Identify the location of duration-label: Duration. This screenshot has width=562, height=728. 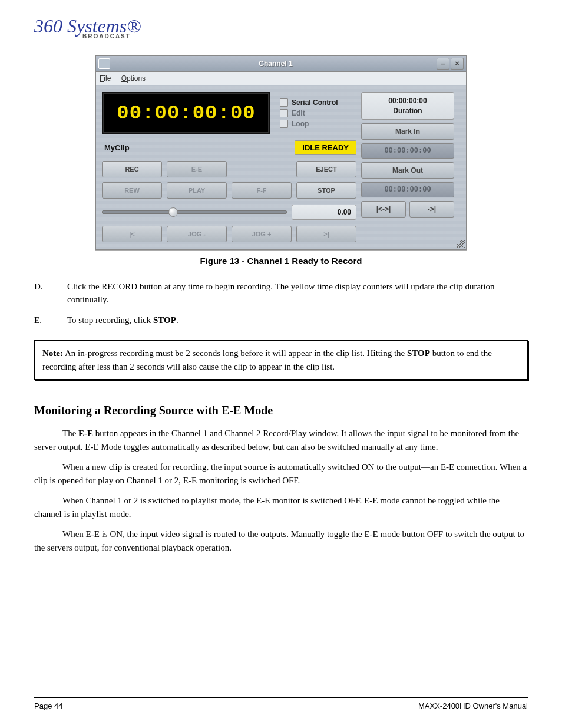
(408, 111).